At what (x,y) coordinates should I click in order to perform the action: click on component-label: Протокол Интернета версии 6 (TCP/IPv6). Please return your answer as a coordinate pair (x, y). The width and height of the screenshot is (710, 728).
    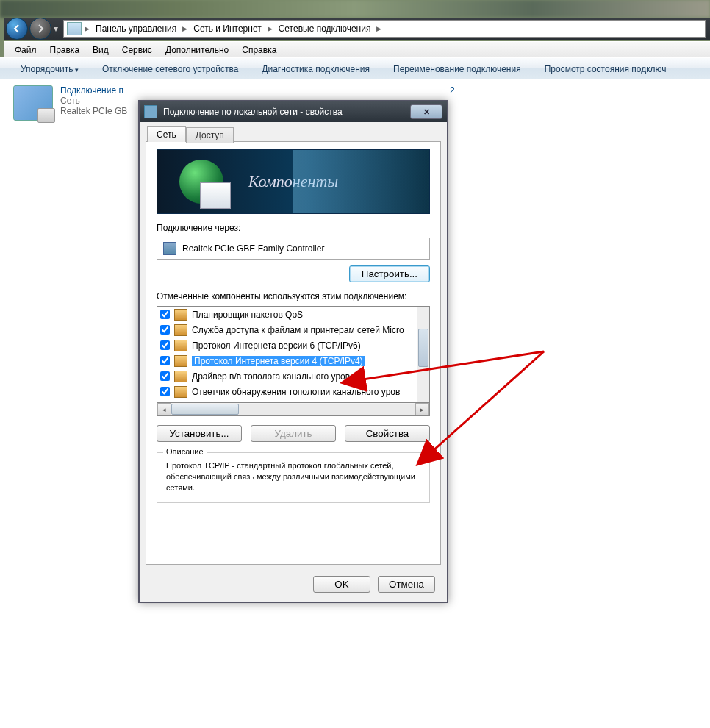
    Looking at the image, I should click on (276, 346).